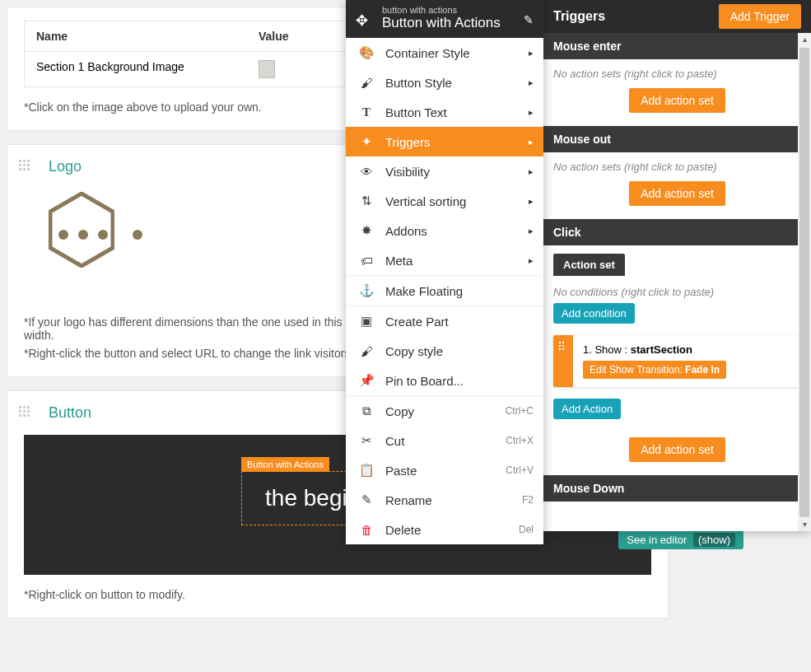  I want to click on menu-vertical-sorting: ⇅Vertical sorting▸, so click(445, 201).